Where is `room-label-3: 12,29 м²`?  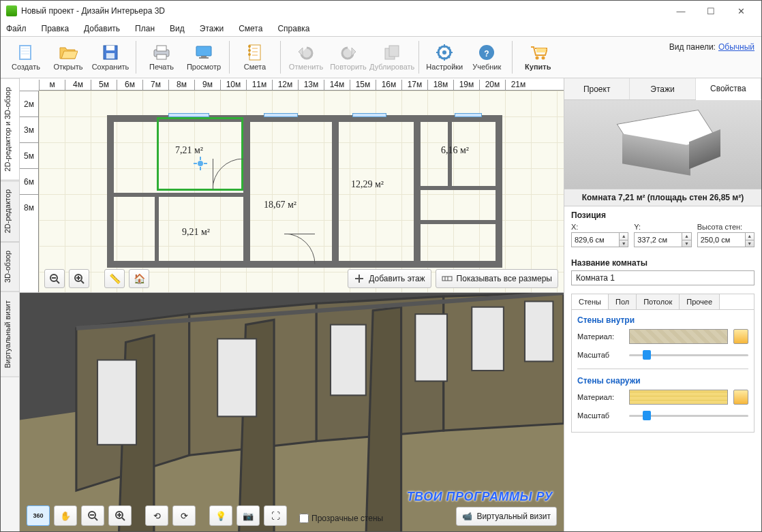 room-label-3: 12,29 м² is located at coordinates (367, 185).